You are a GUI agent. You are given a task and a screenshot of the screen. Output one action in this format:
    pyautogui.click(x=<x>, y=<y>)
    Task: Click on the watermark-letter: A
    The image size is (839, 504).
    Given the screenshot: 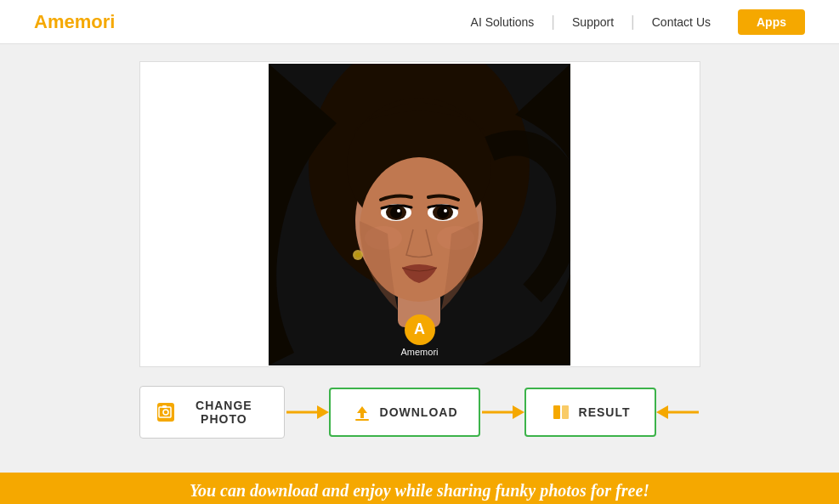 What is the action you would take?
    pyautogui.click(x=420, y=330)
    